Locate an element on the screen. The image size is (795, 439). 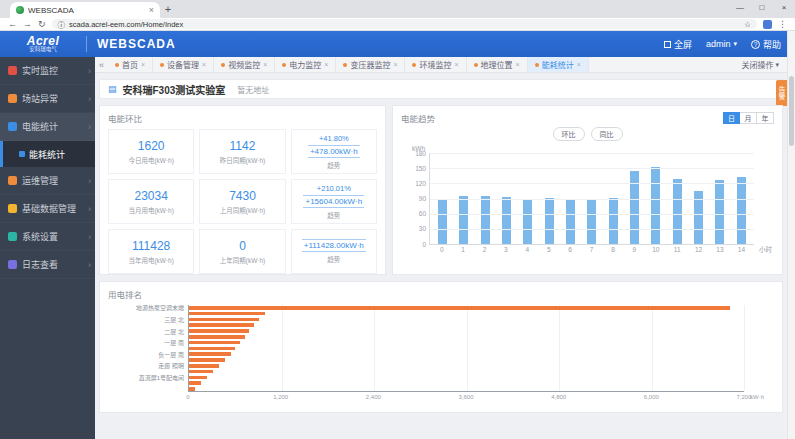
page-tab-label: 电力监控 is located at coordinates (305, 64).